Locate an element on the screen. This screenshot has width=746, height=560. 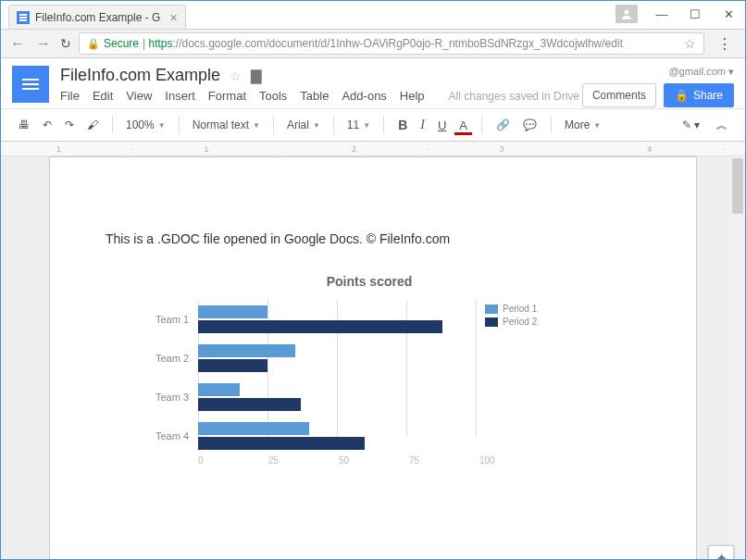
explore-button: ✦ is located at coordinates (721, 553).